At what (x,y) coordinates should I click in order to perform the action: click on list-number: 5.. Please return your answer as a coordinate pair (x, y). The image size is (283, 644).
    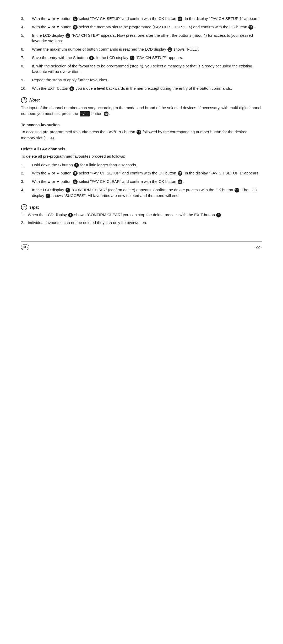
    Looking at the image, I should click on (26, 38).